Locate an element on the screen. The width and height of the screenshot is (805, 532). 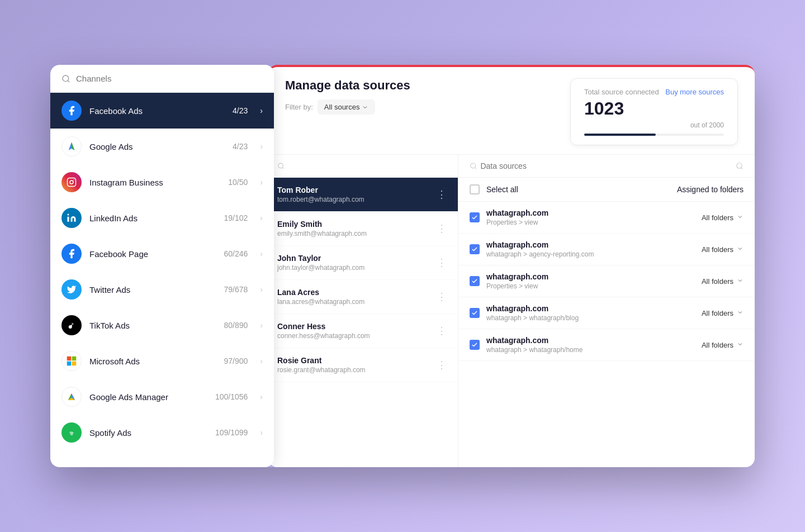
user-item: Lana Acreslana.acres@whatagraph.com⋮ is located at coordinates (363, 297).